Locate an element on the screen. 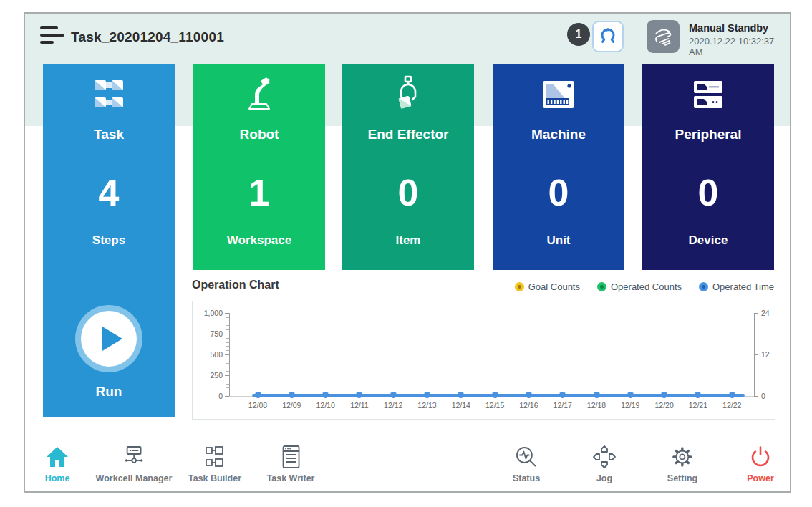  card-peripheral: Peripheral 0 Device is located at coordinates (708, 167).